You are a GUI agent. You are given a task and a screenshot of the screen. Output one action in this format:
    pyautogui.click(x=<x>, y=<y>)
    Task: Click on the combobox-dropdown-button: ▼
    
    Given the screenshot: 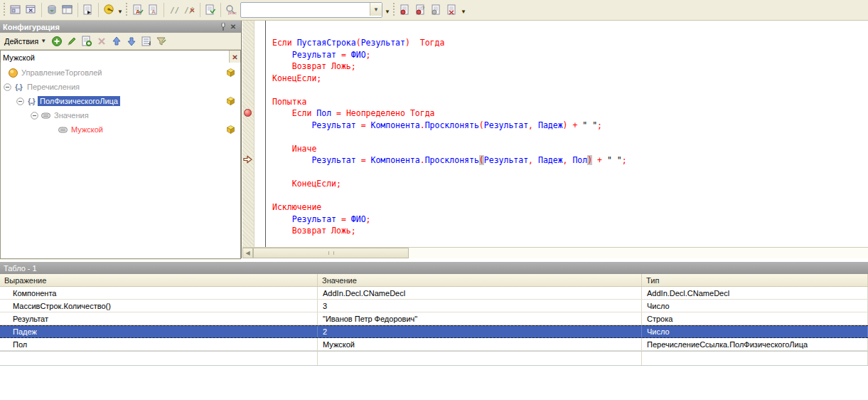 What is the action you would take?
    pyautogui.click(x=375, y=9)
    